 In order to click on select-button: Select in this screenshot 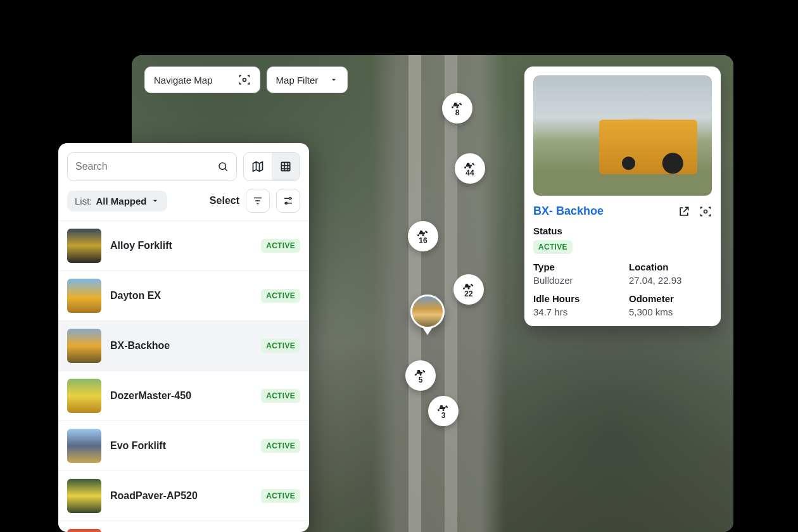, I will do `click(224, 201)`.